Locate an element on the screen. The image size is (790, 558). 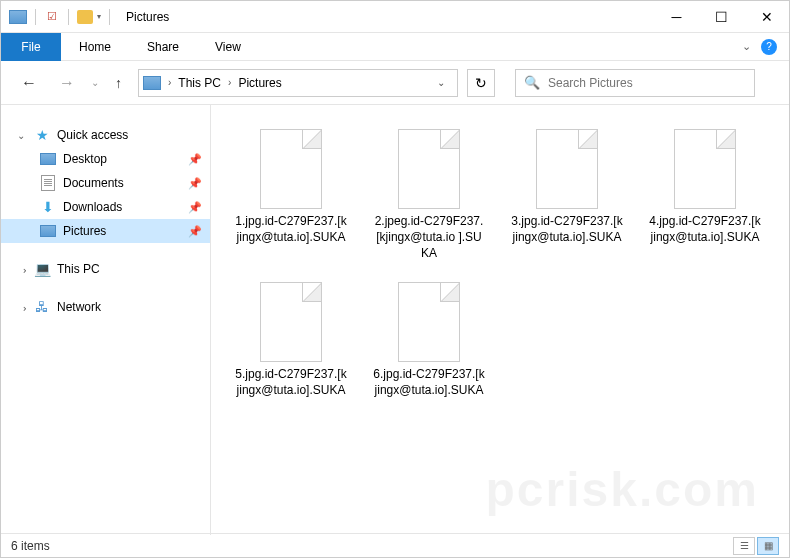
maximize-button: ☐ is located at coordinates (722, 17).